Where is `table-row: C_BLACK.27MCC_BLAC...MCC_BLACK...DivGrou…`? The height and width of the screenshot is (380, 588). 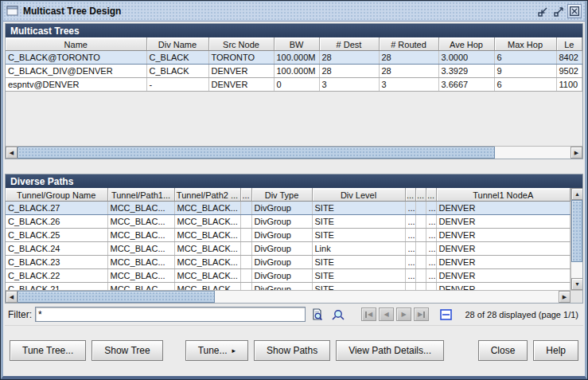 table-row: C_BLACK.27MCC_BLAC...MCC_BLACK...DivGrou… is located at coordinates (288, 209).